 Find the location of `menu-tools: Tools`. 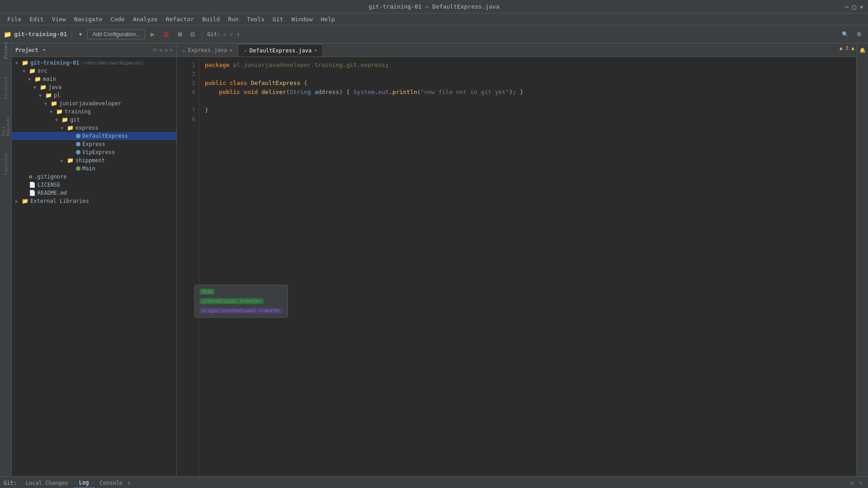

menu-tools: Tools is located at coordinates (256, 19).